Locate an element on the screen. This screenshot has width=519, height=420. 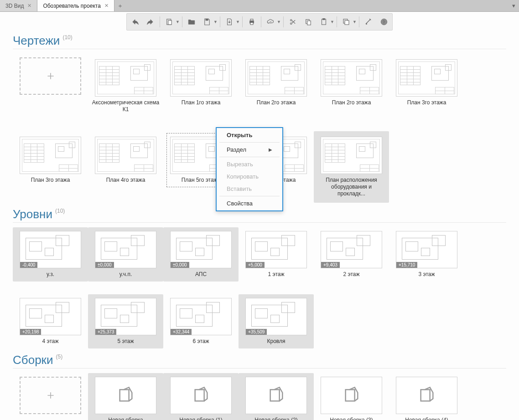
assemblies-grid: Новая сборкаНовая сборка (1)Новая сборка… is located at coordinates (260, 396).